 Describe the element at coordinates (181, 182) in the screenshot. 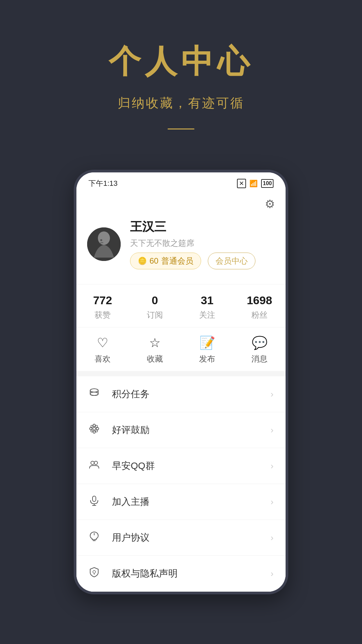

I see `status-bar: 下午1:13 ✕ 📶 100` at that location.